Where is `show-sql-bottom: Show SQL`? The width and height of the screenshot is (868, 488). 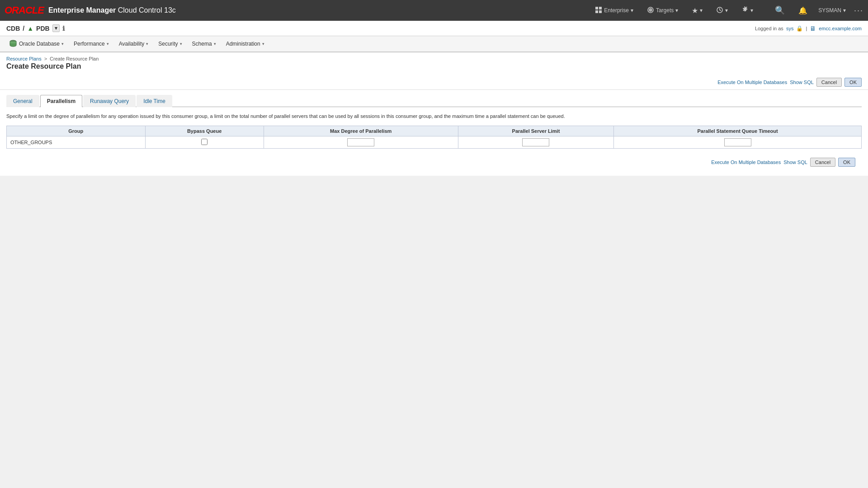
show-sql-bottom: Show SQL is located at coordinates (796, 162).